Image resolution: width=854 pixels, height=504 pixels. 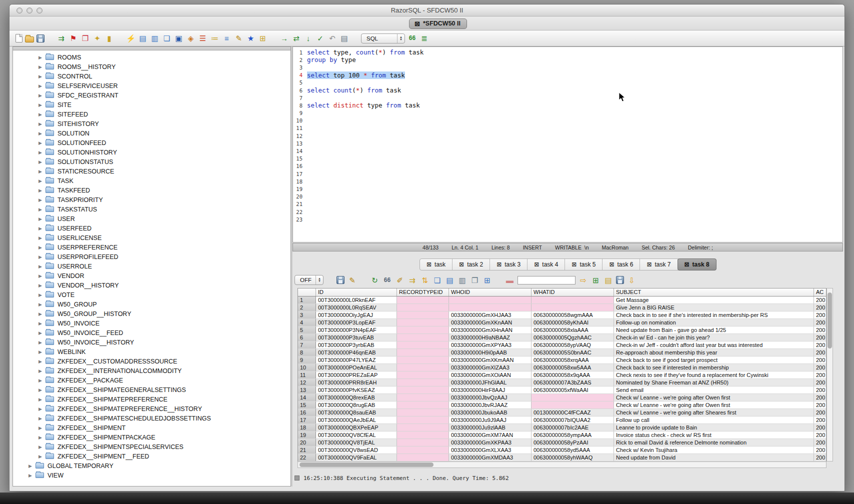 What do you see at coordinates (239, 38) in the screenshot?
I see `edit-sql-icon: ✎` at bounding box center [239, 38].